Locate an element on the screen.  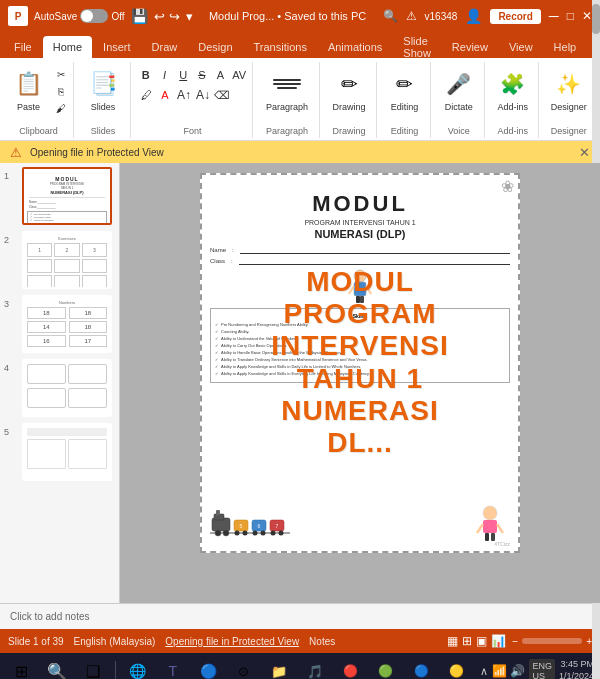
app3-button: 🔴 is located at coordinates (350, 668).